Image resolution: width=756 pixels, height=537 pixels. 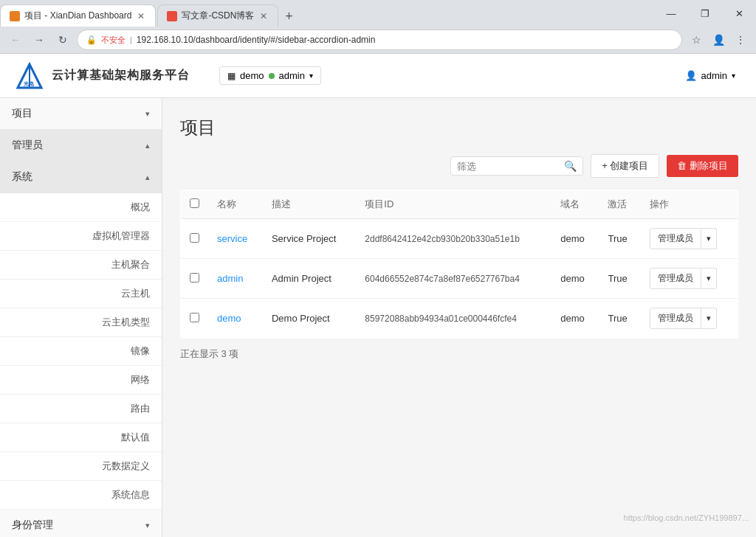 What do you see at coordinates (718, 40) in the screenshot?
I see `profile-icon: 👤` at bounding box center [718, 40].